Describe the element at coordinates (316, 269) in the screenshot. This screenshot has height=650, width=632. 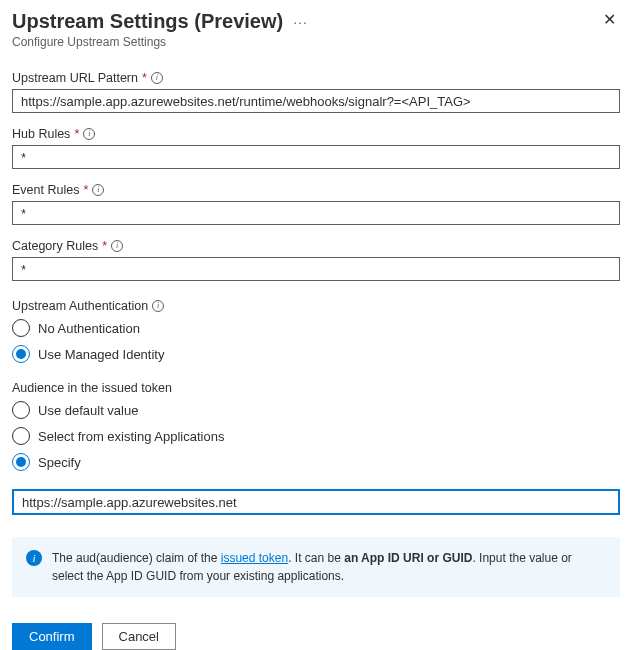
I see `category-rules-input` at that location.